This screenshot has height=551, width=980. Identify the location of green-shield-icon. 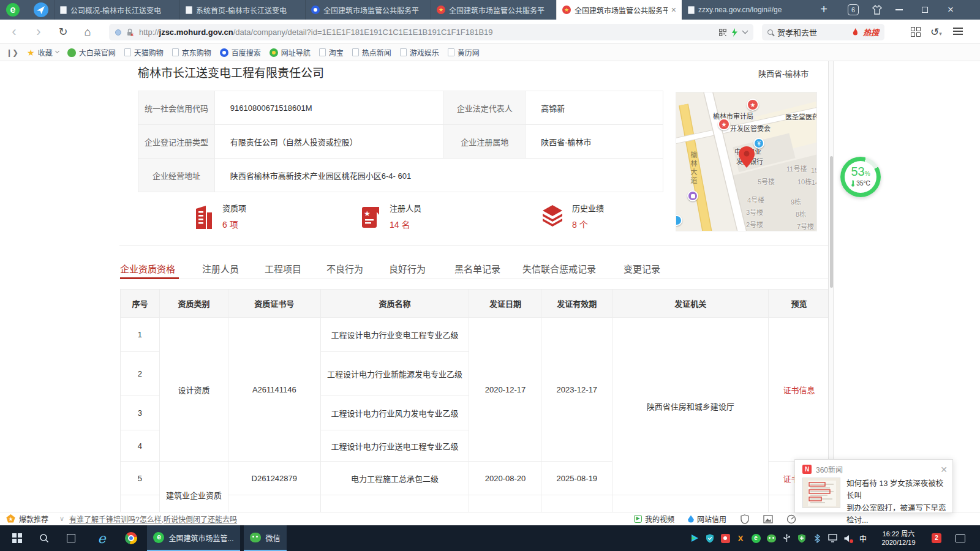
(802, 538).